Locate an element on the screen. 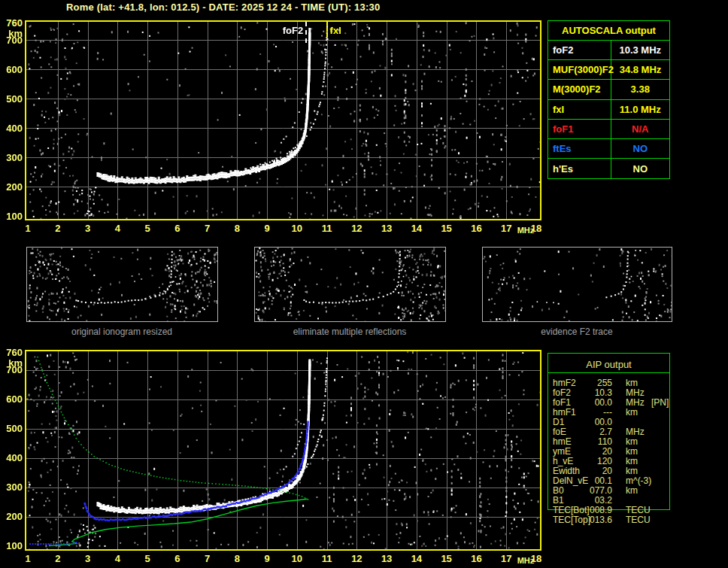  fof2-annotation-label: foF2 is located at coordinates (293, 30).